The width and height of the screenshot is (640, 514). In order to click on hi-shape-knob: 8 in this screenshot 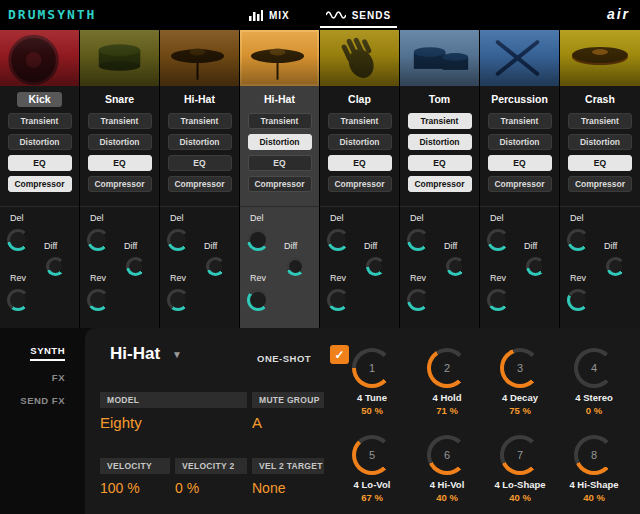, I will do `click(594, 455)`.